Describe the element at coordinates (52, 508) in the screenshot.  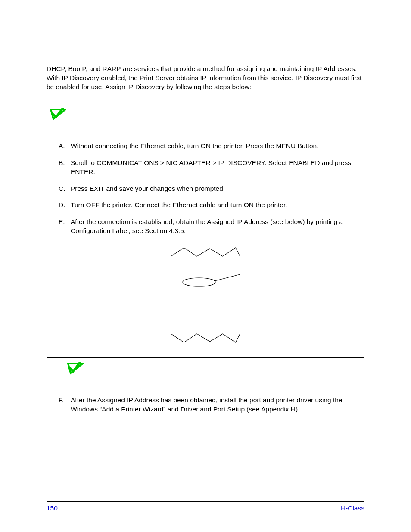
I see `page-number: 150` at that location.